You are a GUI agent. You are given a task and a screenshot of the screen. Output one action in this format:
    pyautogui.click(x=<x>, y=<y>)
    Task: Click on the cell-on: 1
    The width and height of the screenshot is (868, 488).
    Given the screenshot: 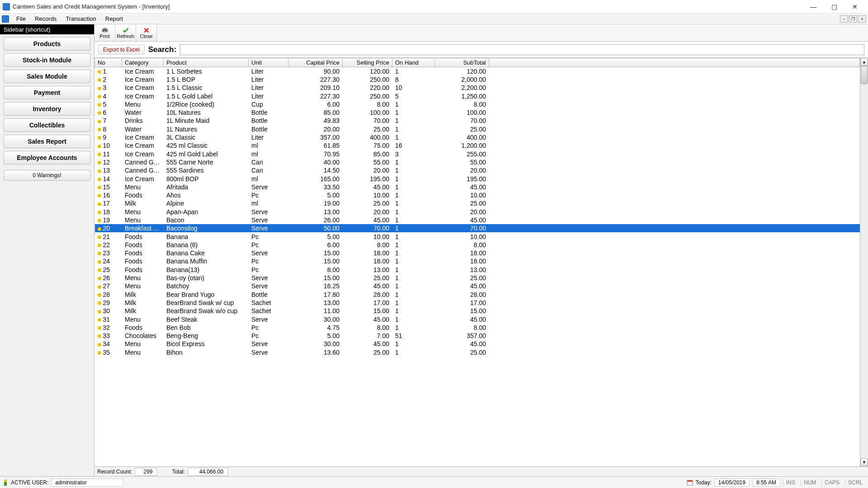 What is the action you would take?
    pyautogui.click(x=414, y=170)
    